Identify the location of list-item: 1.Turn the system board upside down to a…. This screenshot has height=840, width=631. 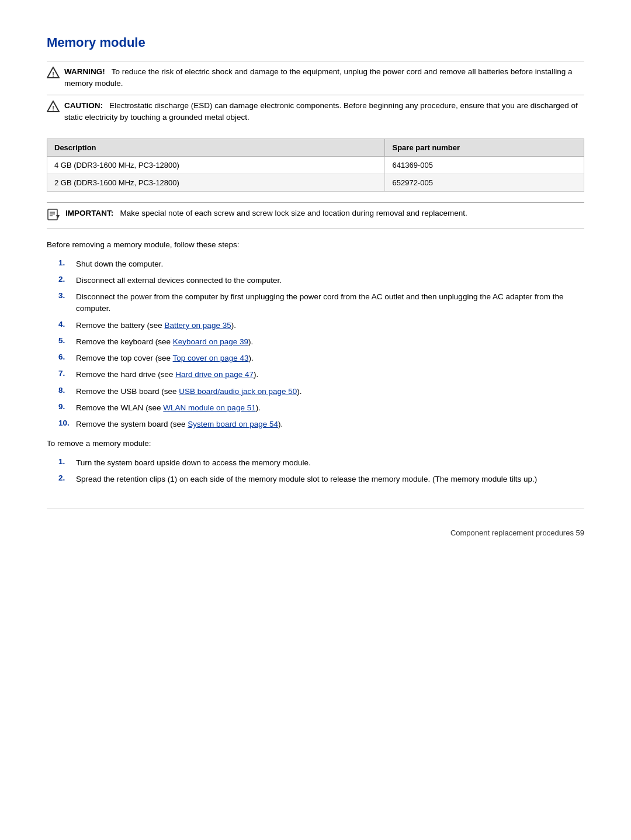
(316, 463).